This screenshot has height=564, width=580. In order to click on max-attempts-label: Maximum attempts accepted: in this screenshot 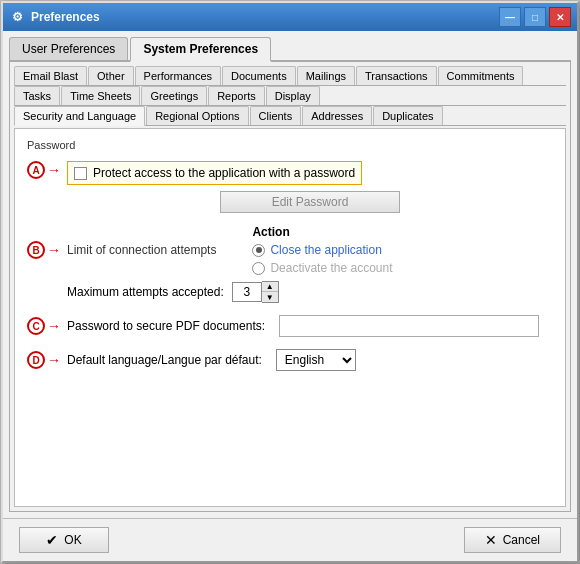, I will do `click(146, 292)`.